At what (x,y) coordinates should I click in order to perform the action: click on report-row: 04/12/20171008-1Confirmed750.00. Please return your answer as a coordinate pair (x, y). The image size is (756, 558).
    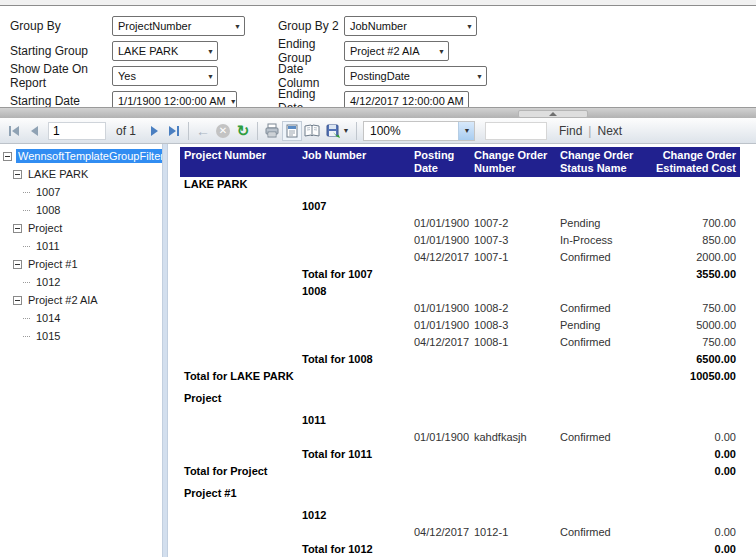
    Looking at the image, I should click on (460, 344).